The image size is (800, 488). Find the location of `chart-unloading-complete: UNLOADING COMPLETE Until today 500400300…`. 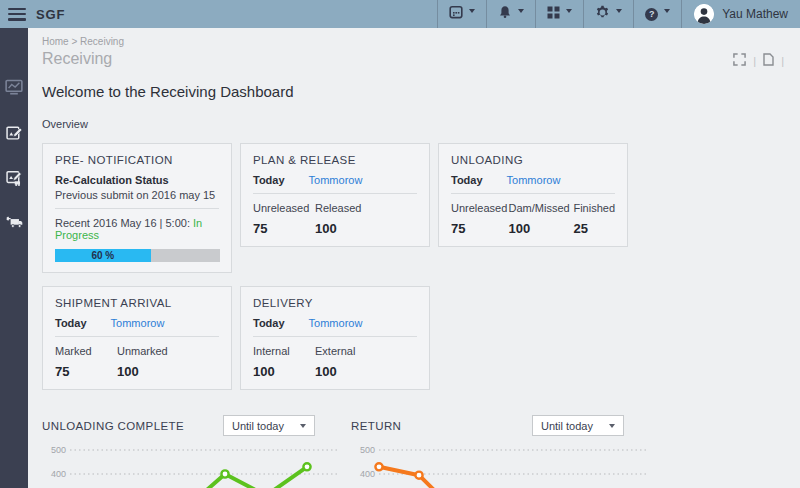

chart-unloading-complete: UNLOADING COMPLETE Until today 500400300… is located at coordinates (192, 452).